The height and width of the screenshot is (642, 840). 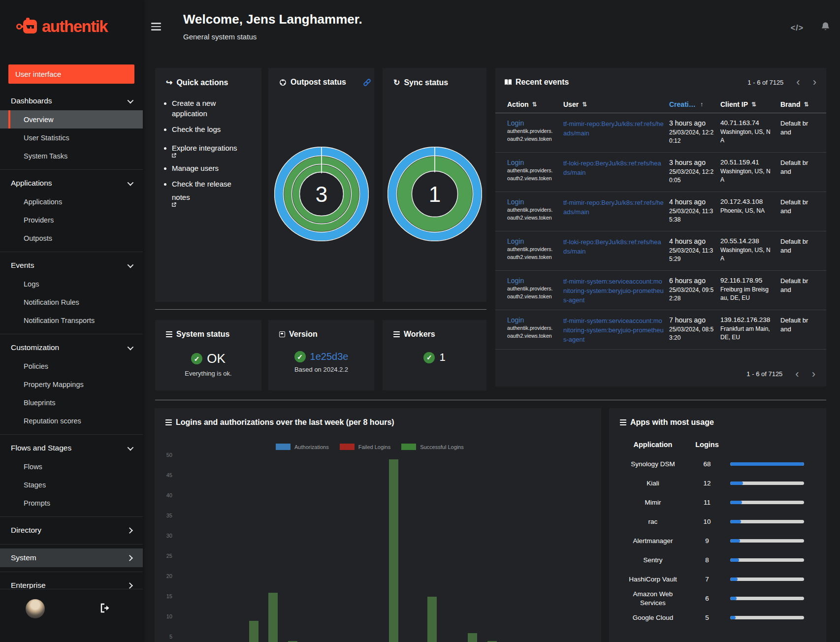 I want to click on sidebar-item-stages: Stages, so click(x=71, y=484).